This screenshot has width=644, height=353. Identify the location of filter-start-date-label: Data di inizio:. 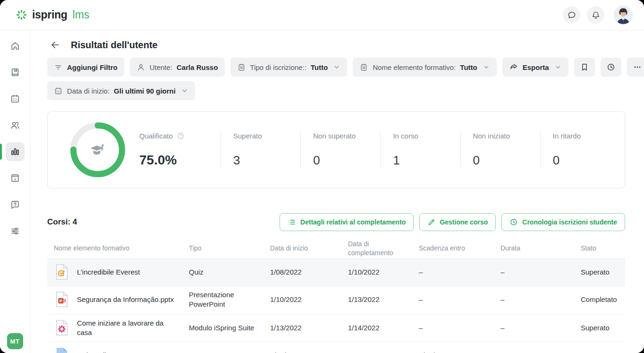
(88, 91).